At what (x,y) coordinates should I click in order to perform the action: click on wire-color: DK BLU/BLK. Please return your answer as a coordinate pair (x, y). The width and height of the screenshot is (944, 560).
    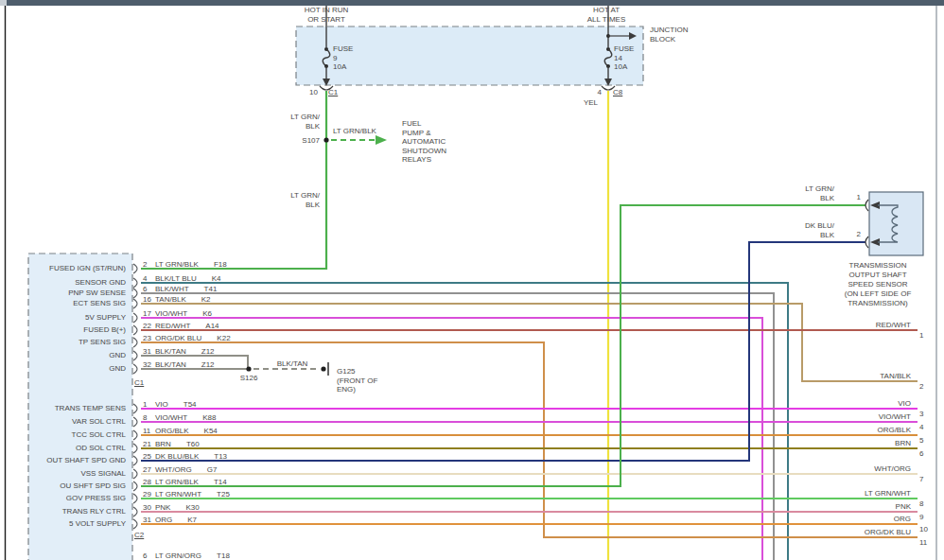
    Looking at the image, I should click on (177, 456).